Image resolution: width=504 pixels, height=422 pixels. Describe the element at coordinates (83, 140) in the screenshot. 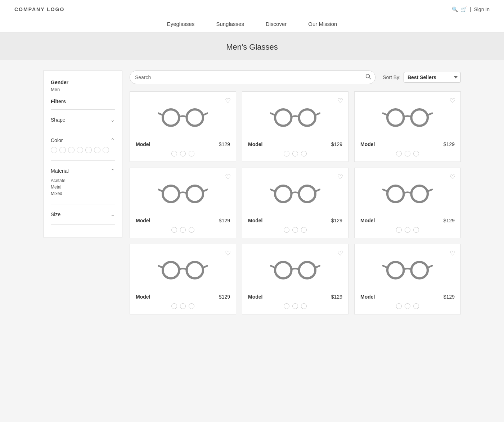

I see `color-filter-row: Color ⌃` at that location.